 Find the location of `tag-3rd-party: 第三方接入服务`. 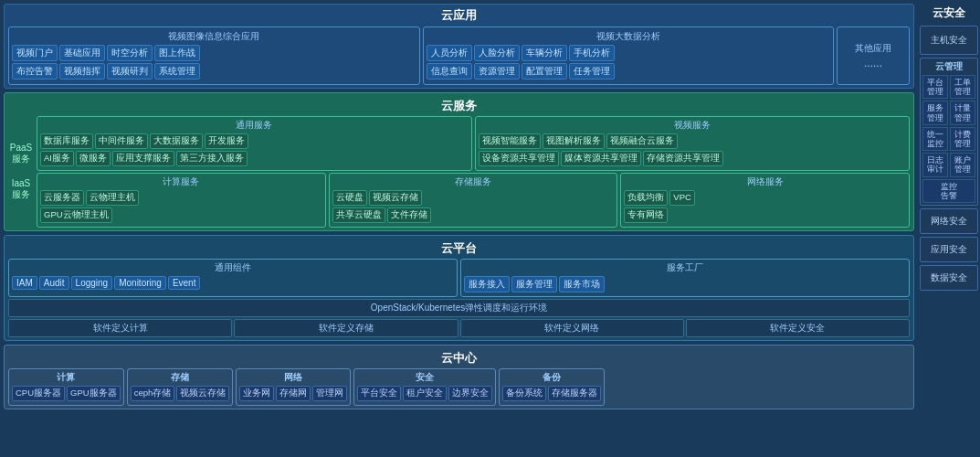

tag-3rd-party: 第三方接入服务 is located at coordinates (212, 159).